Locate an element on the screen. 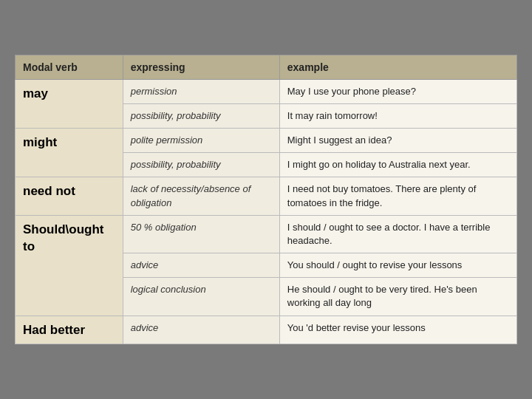  header-example: example is located at coordinates (398, 66).